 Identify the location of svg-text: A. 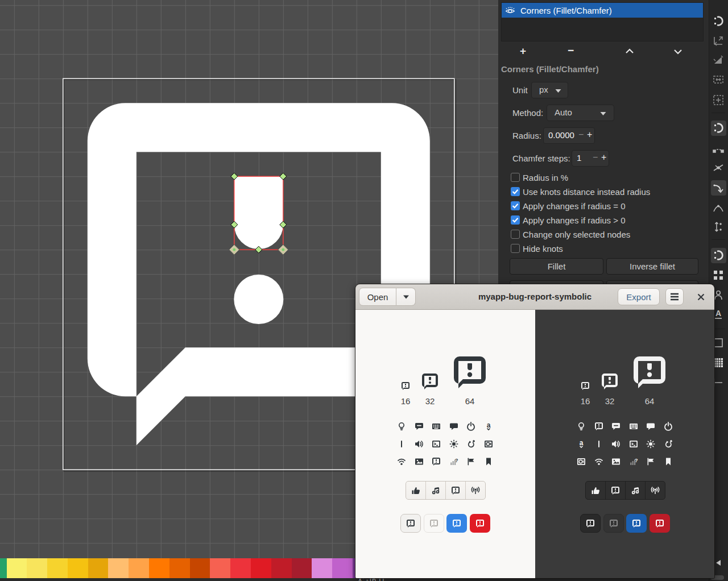
(718, 313).